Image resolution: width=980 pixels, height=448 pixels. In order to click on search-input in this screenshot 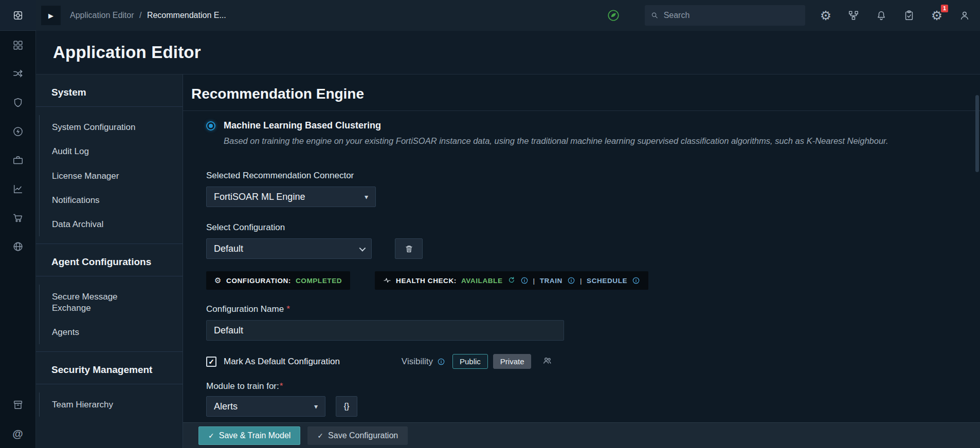, I will do `click(731, 15)`.